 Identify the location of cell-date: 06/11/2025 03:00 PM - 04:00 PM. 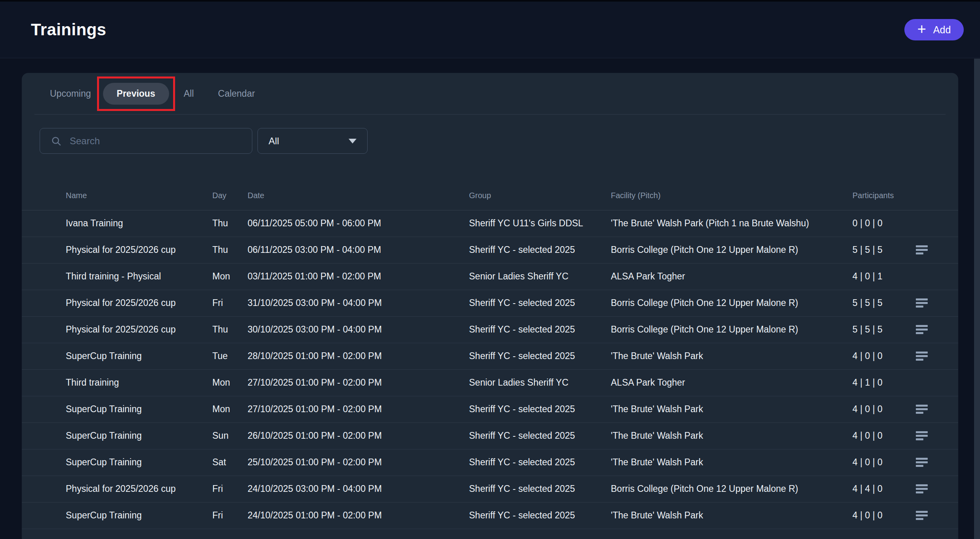
(358, 250).